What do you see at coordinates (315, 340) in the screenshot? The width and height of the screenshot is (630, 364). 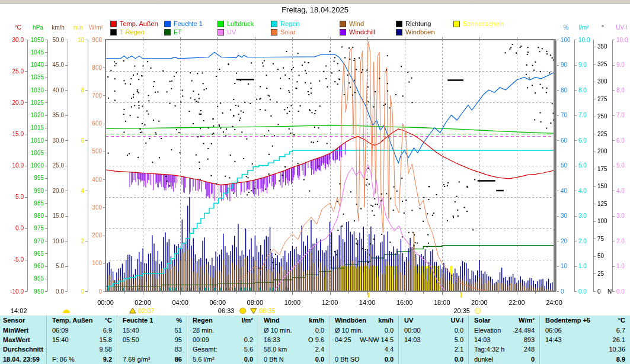 I see `sensor-summary-table: SensorTemp. Außen°CFeuchte 1%Regenl/m²Wi…` at bounding box center [315, 340].